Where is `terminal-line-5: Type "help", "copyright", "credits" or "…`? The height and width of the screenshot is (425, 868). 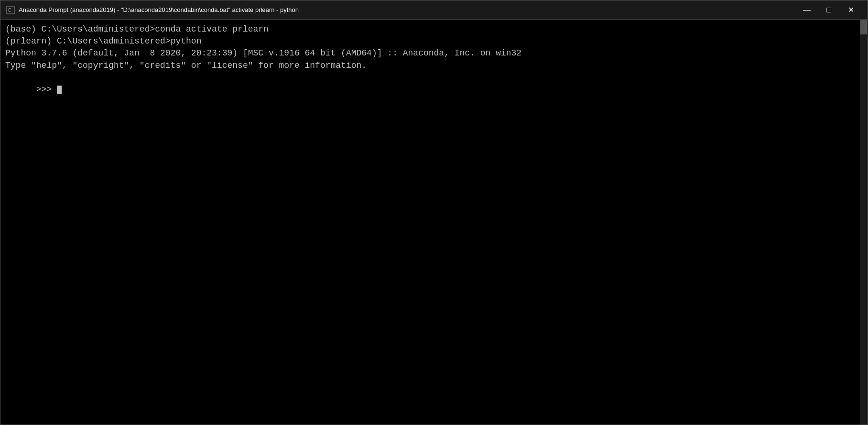
terminal-line-5: Type "help", "copyright", "credits" or "… is located at coordinates (434, 66).